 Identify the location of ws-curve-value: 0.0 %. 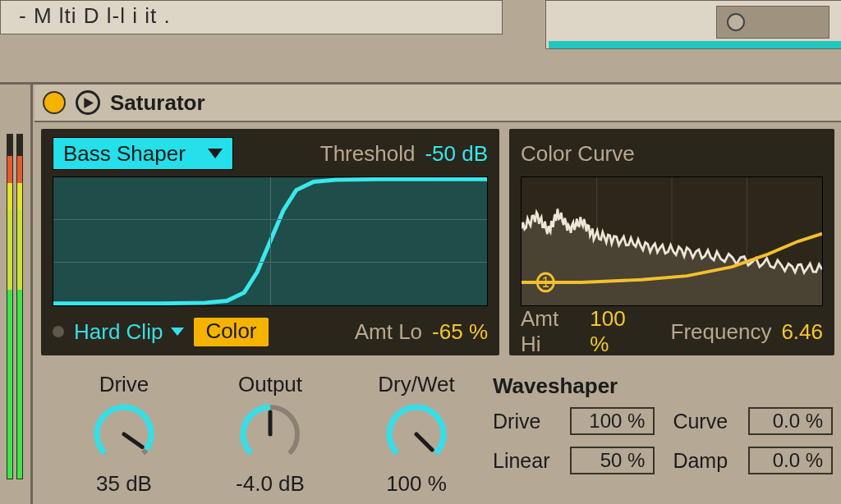
(790, 421).